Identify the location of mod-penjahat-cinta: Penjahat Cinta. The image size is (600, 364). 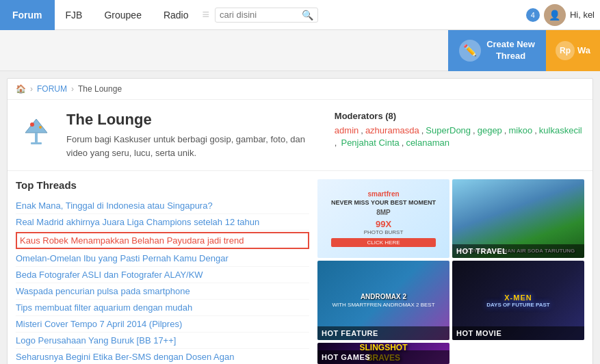
(369, 142).